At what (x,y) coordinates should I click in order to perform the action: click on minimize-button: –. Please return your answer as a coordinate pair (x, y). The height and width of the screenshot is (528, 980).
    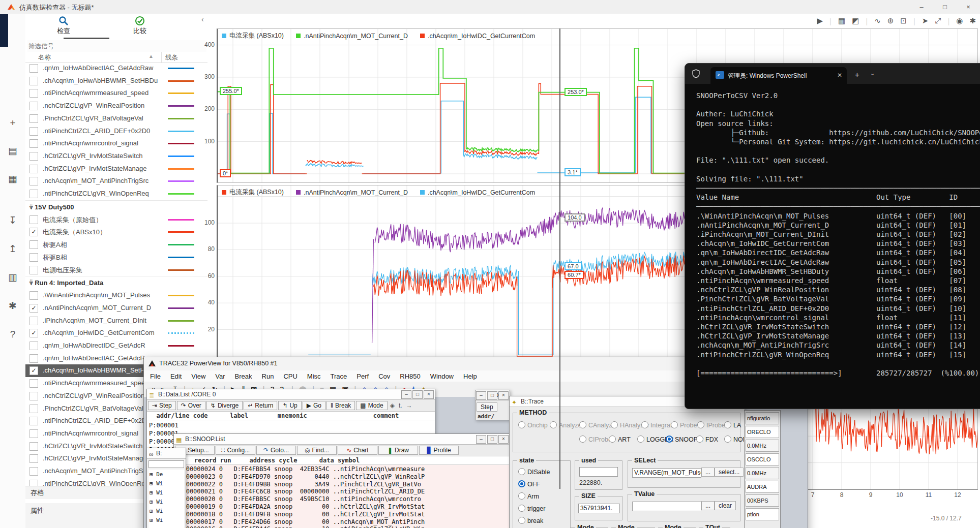
    Looking at the image, I should click on (406, 394).